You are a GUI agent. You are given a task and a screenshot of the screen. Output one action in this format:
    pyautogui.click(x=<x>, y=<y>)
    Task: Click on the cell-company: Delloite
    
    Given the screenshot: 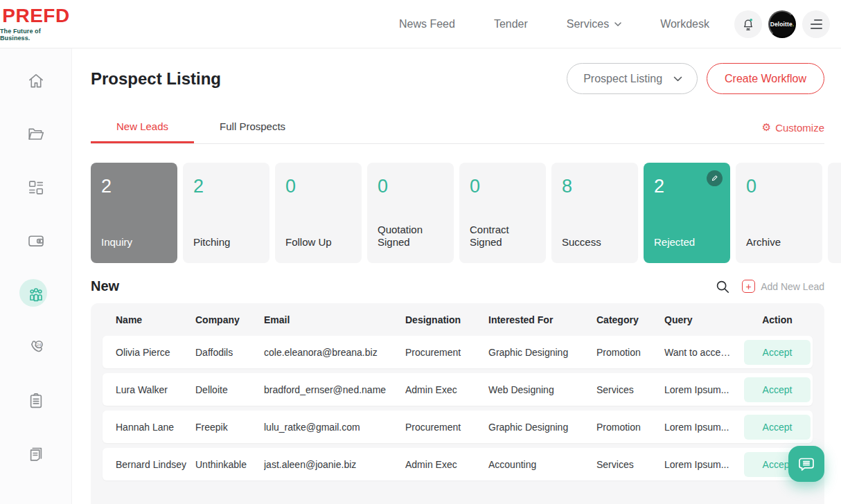 What is the action you would take?
    pyautogui.click(x=230, y=390)
    